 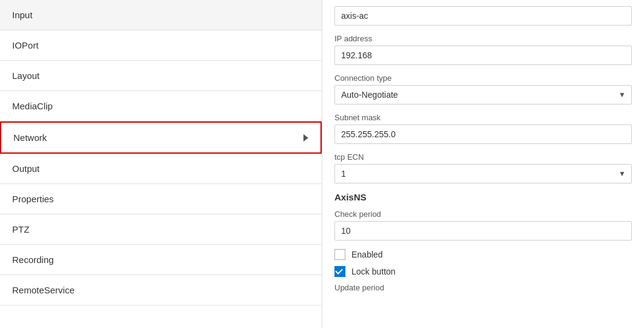 What do you see at coordinates (483, 174) in the screenshot?
I see `tcp-ecn-wrapper: 10 ▼` at bounding box center [483, 174].